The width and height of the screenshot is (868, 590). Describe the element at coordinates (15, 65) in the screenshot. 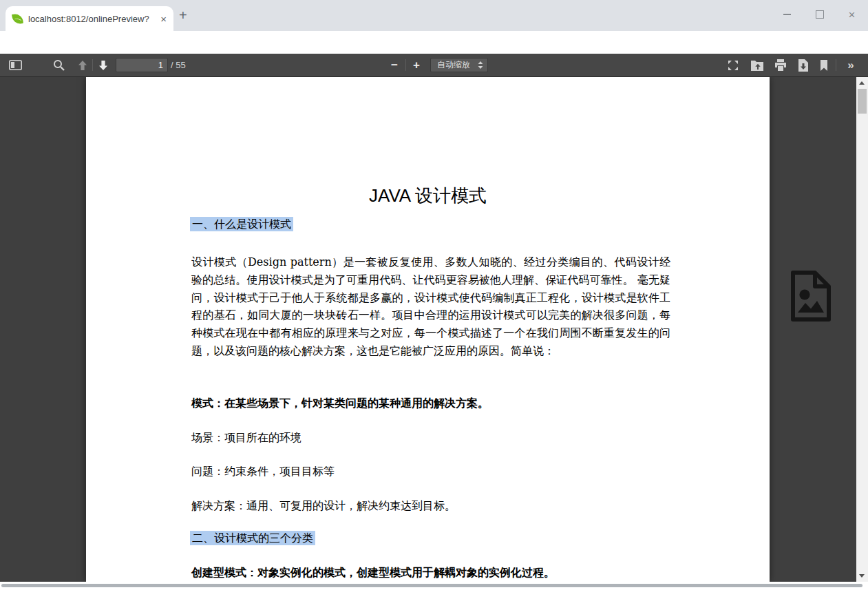

I see `sidebar-icon` at that location.